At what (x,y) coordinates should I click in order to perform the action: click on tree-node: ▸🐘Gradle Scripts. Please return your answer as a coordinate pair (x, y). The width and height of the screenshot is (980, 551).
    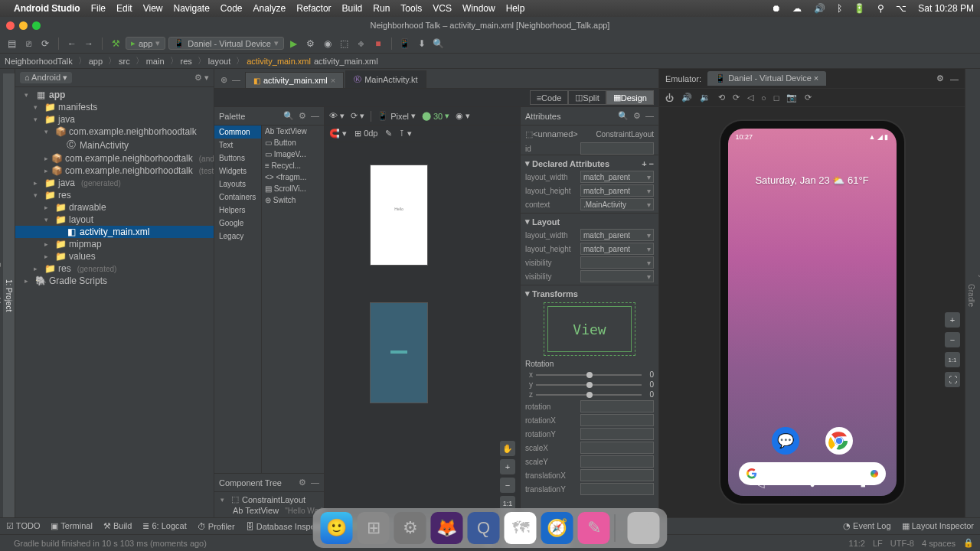
    Looking at the image, I should click on (115, 281).